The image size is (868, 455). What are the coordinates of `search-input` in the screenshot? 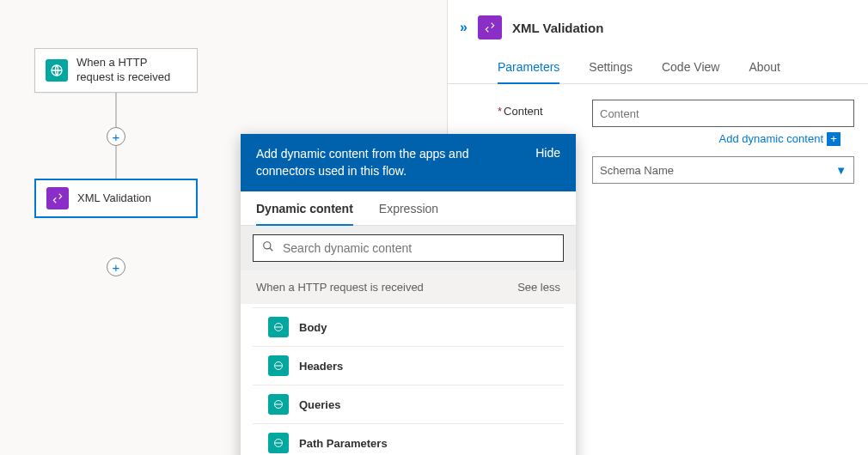 It's located at (419, 248).